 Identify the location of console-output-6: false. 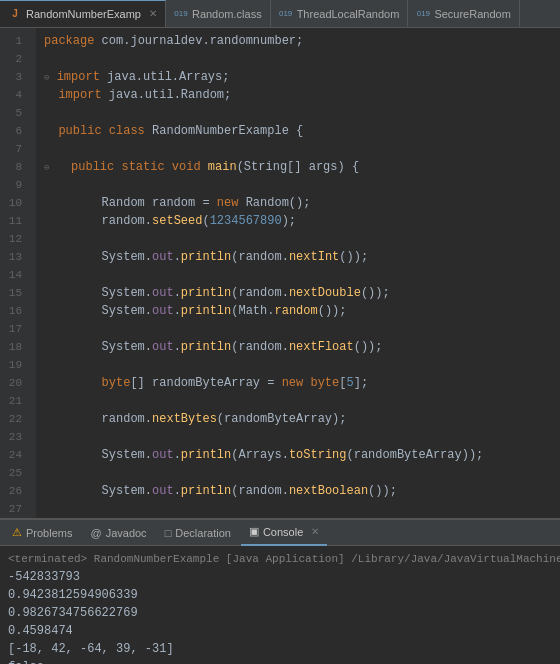
(280, 661).